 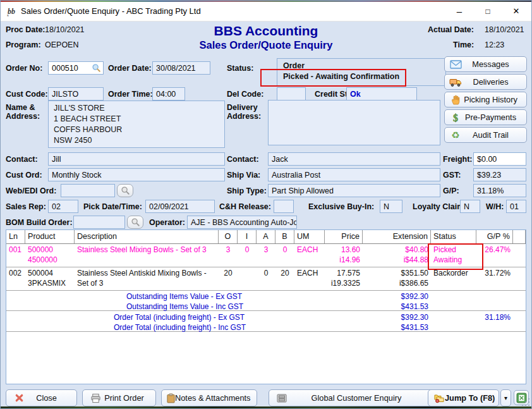 What do you see at coordinates (242, 223) in the screenshot?
I see `operator-field: AJE - BBS Accounting Auto-Jol` at bounding box center [242, 223].